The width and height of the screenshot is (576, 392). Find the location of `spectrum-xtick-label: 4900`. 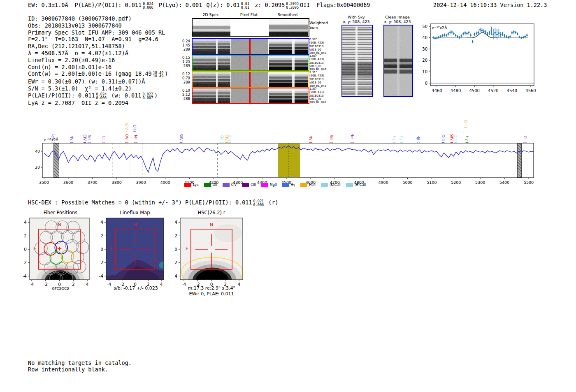

spectrum-xtick-label: 4900 is located at coordinates (383, 183).